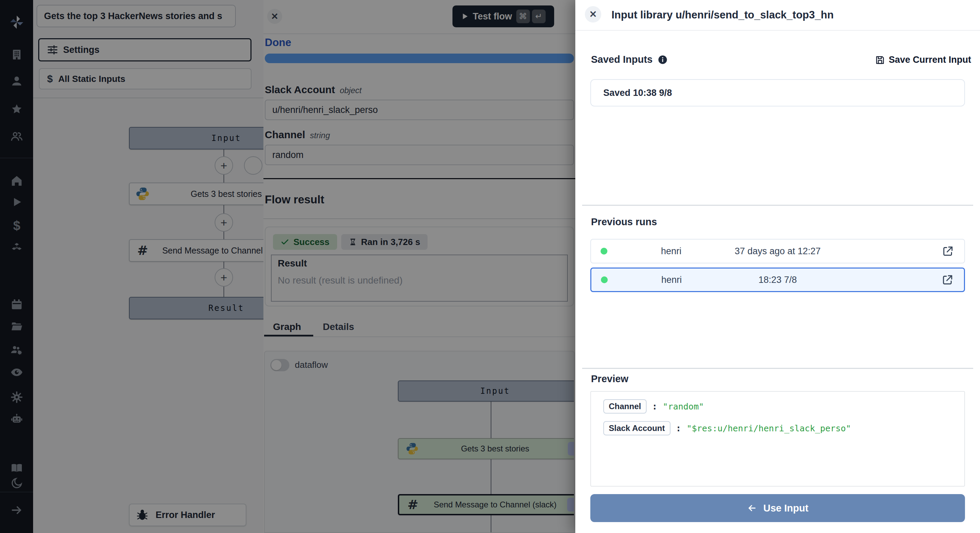  What do you see at coordinates (629, 59) in the screenshot?
I see `saved-inputs-heading: Saved Inputs` at bounding box center [629, 59].